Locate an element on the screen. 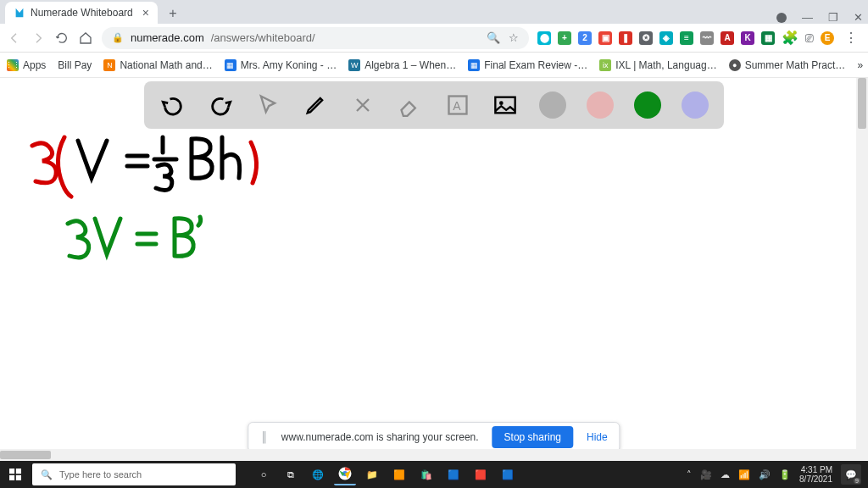  edge-icon: 🟦 is located at coordinates (453, 474).